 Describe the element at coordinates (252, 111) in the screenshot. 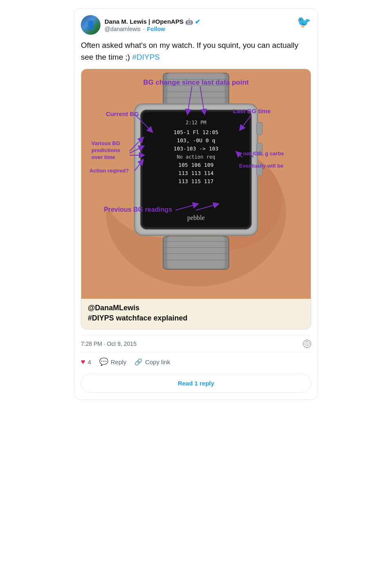

I see `svg-text: Last BG time` at that location.